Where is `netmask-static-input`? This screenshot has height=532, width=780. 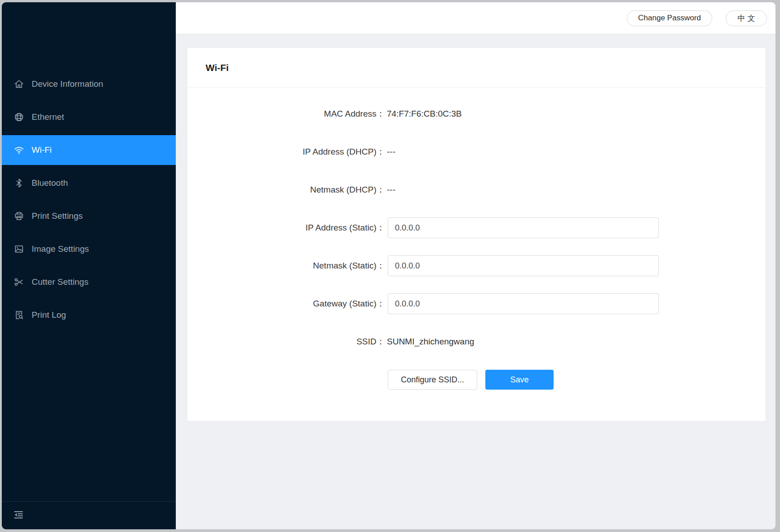 netmask-static-input is located at coordinates (523, 266).